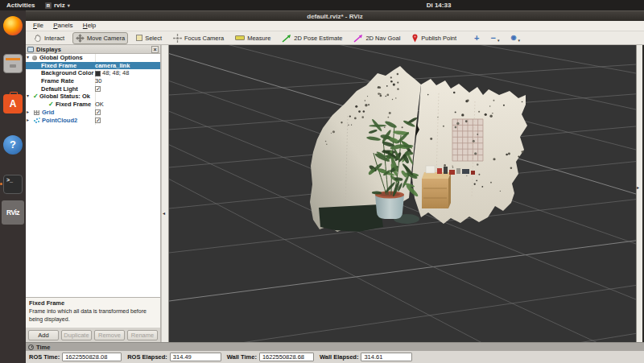  What do you see at coordinates (149, 39) in the screenshot?
I see `tool-select: Select` at bounding box center [149, 39].